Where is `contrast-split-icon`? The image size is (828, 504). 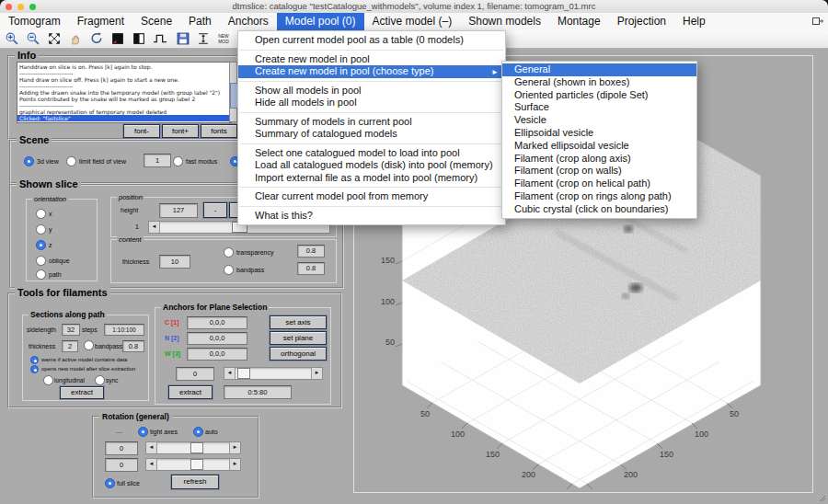 contrast-split-icon is located at coordinates (139, 39).